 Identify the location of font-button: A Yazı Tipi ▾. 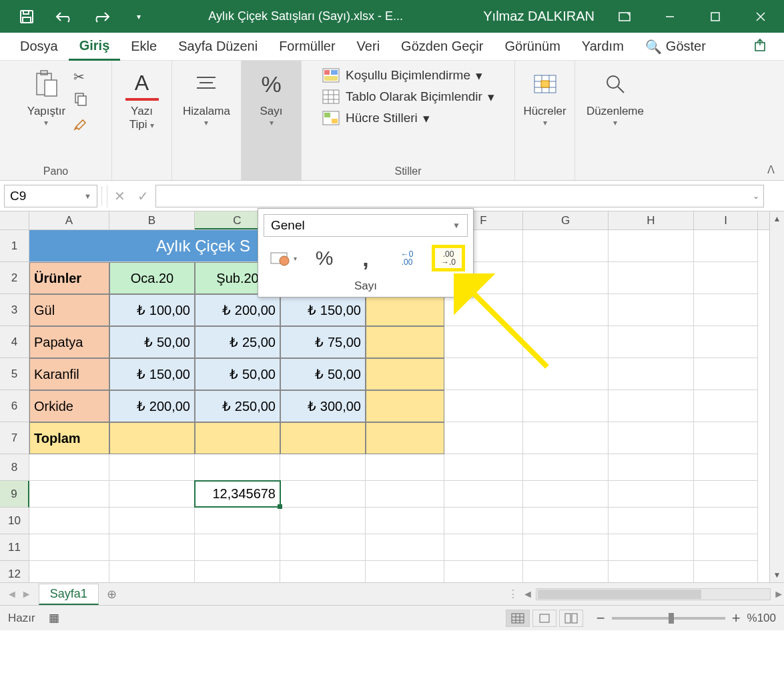
(142, 99).